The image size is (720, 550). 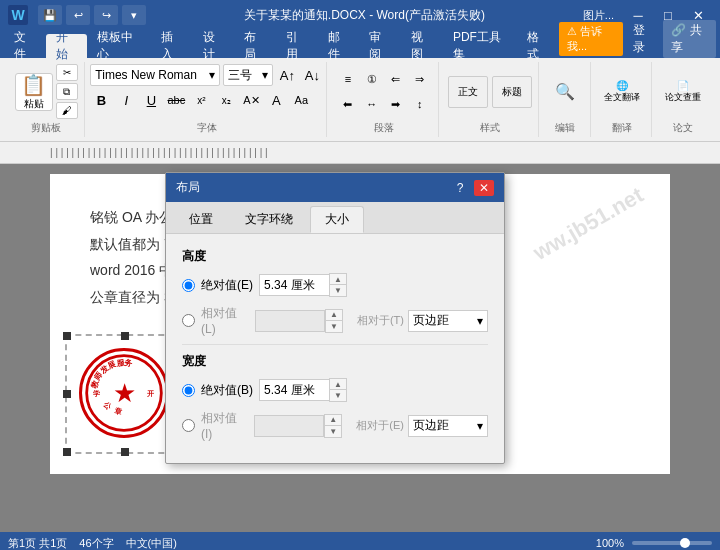 I want to click on more-quick-access: ▾, so click(x=134, y=15).